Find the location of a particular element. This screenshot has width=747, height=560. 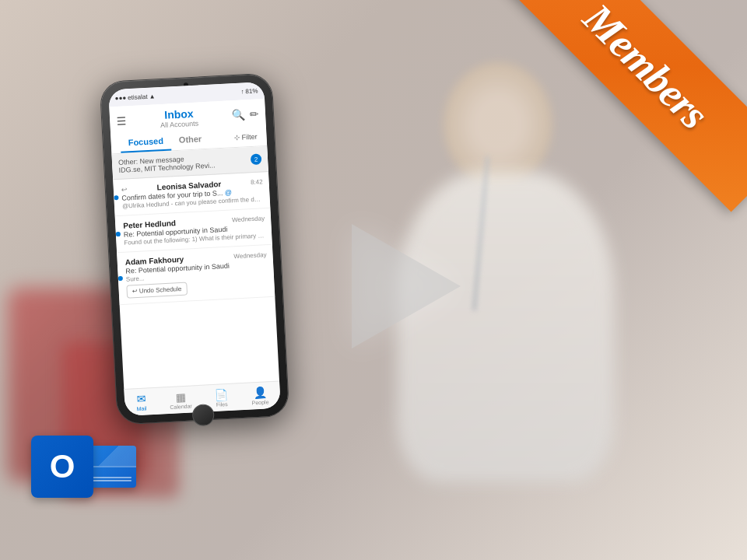

filter-icon: ⊹ is located at coordinates (237, 138).